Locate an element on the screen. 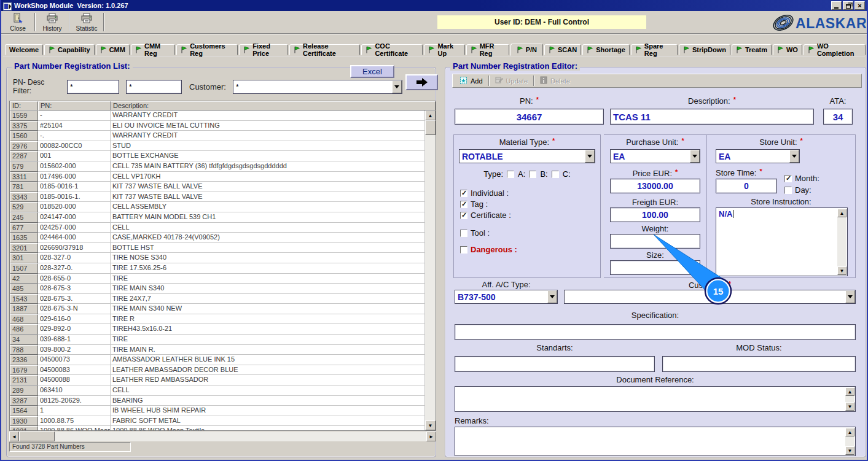 The image size is (868, 461). table-cell: 2287 is located at coordinates (24, 156).